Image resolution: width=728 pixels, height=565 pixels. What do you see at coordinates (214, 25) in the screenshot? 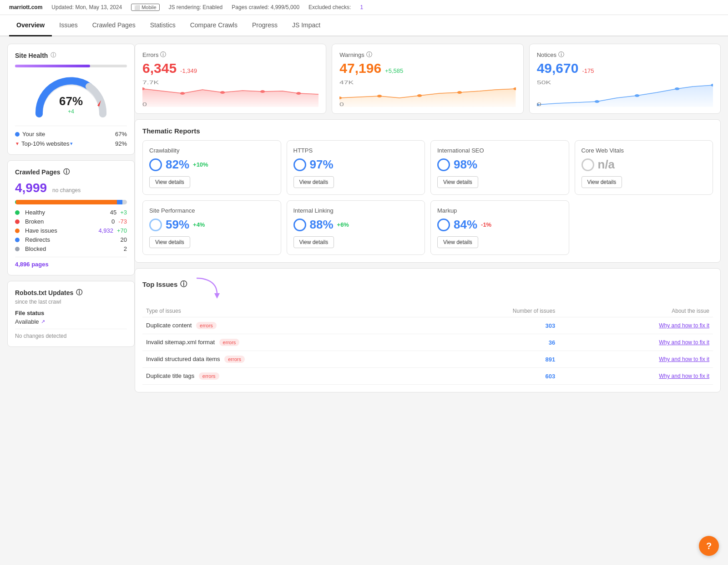
I see `nav-compare-crawls: Compare Crawls` at bounding box center [214, 25].